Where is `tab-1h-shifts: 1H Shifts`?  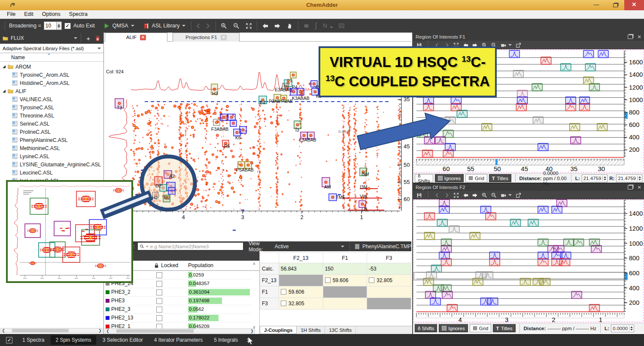 tab-1h-shifts: 1H Shifts is located at coordinates (311, 330).